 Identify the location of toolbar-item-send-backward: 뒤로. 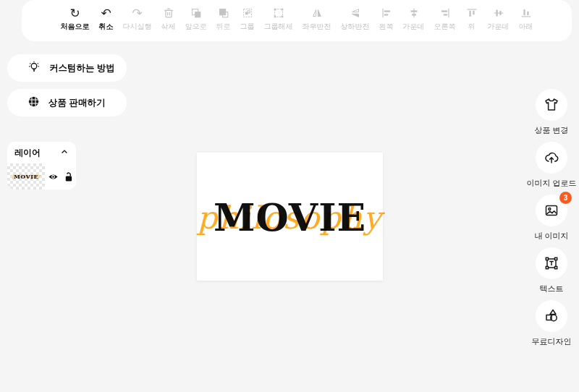
(224, 19).